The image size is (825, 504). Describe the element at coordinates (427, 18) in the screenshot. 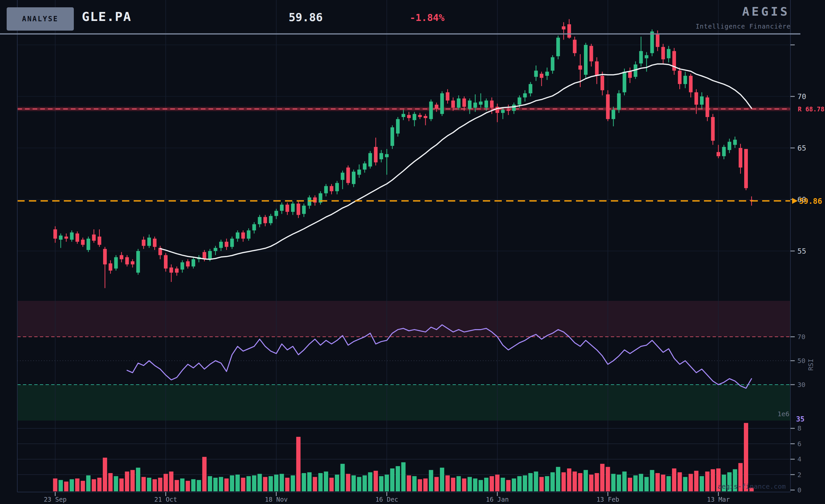

I see `change-percent: -1.84%` at that location.